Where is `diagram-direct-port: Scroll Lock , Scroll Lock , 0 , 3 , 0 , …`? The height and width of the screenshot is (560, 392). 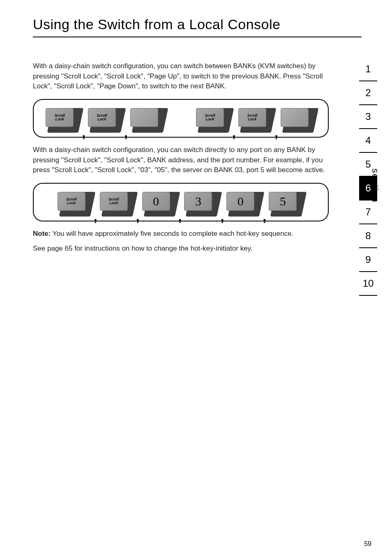 diagram-direct-port: Scroll Lock , Scroll Lock , 0 , 3 , 0 , … is located at coordinates (181, 202).